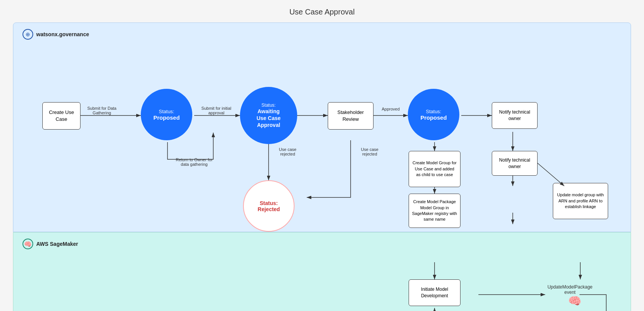 The width and height of the screenshot is (644, 311). What do you see at coordinates (216, 111) in the screenshot?
I see `label-submit-initial: Submit for initial approval` at bounding box center [216, 111].